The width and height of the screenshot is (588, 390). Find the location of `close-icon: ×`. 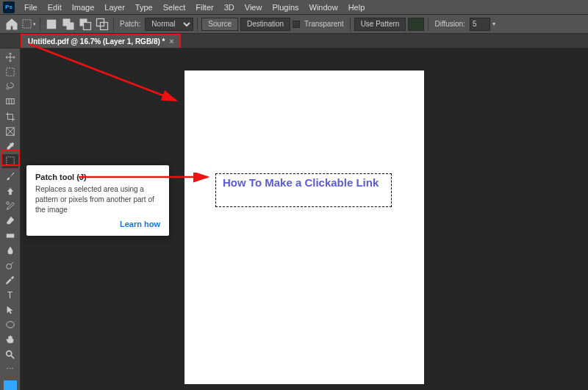

close-icon: × is located at coordinates (171, 41).